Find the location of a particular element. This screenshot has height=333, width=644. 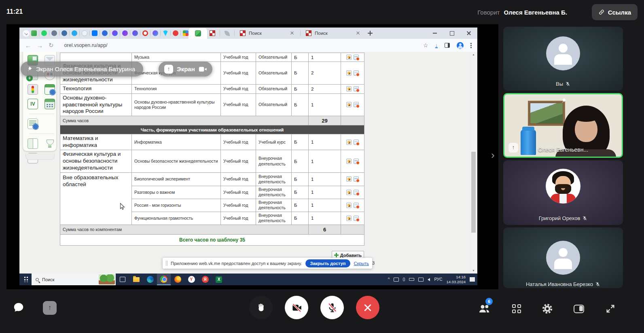

side-panel-icon is located at coordinates (447, 45).